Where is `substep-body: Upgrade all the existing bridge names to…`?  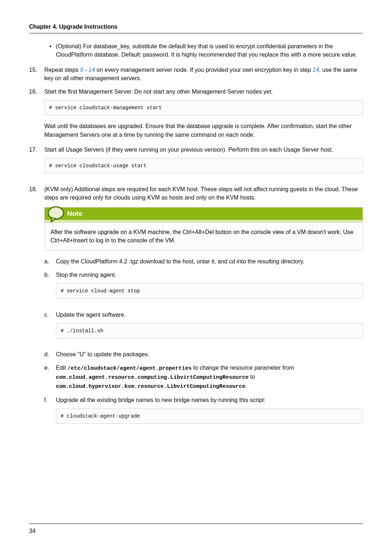 substep-body: Upgrade all the existing bridge names to… is located at coordinates (209, 413).